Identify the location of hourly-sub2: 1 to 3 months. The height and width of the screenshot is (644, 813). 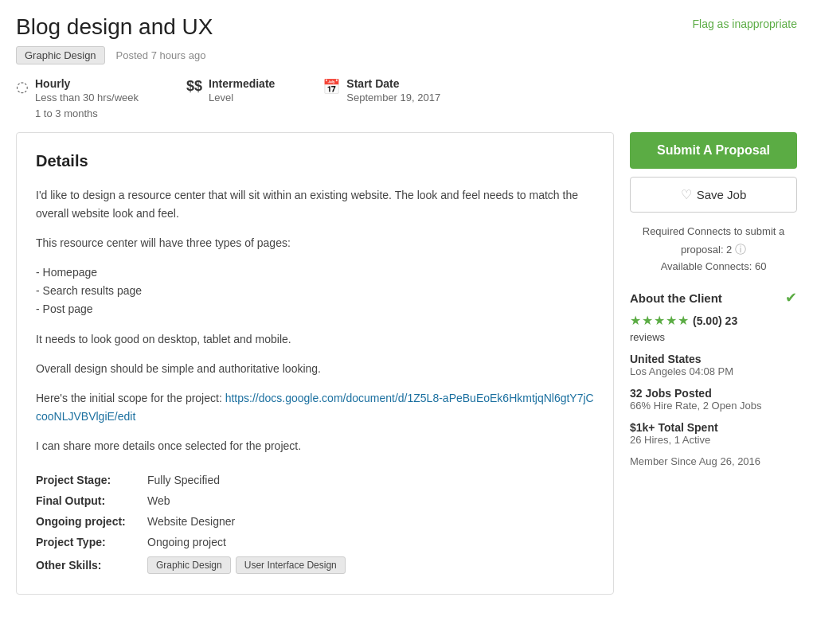
(87, 114).